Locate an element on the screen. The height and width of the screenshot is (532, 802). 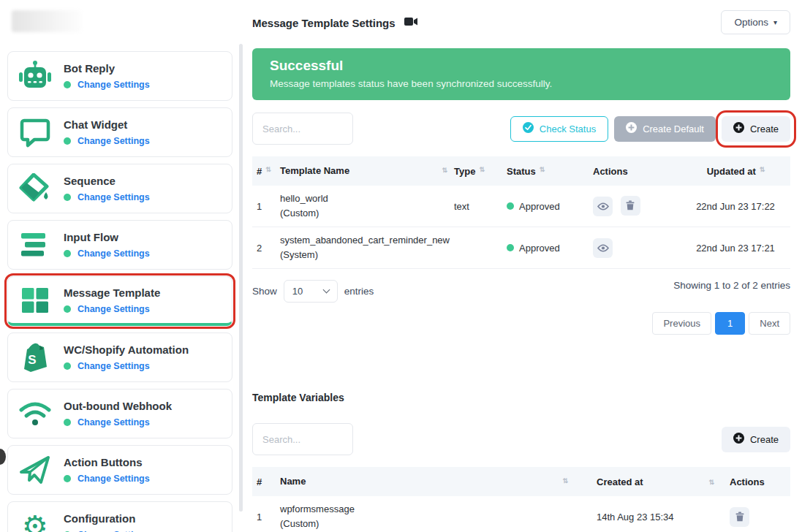
col-header-name: Name⇅ is located at coordinates (427, 482).